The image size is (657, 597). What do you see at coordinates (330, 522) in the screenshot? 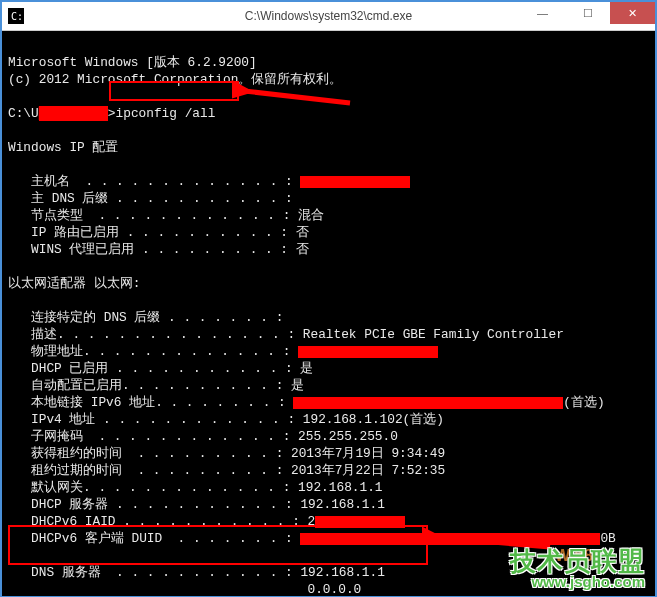
I see `config-row: DHCPv6 IAID . . . . . . . . . . . : 2` at bounding box center [330, 522].